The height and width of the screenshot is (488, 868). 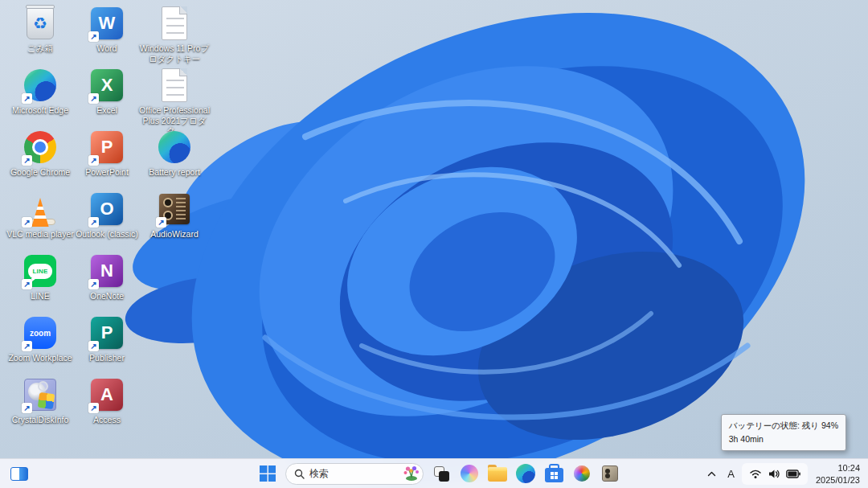 What do you see at coordinates (107, 235) in the screenshot?
I see `icon-label: Outlook (classic)` at bounding box center [107, 235].